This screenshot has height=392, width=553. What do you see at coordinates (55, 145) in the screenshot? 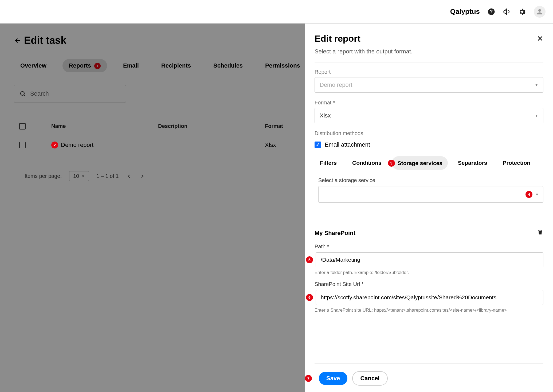
I see `step-dot-2: 2` at bounding box center [55, 145].